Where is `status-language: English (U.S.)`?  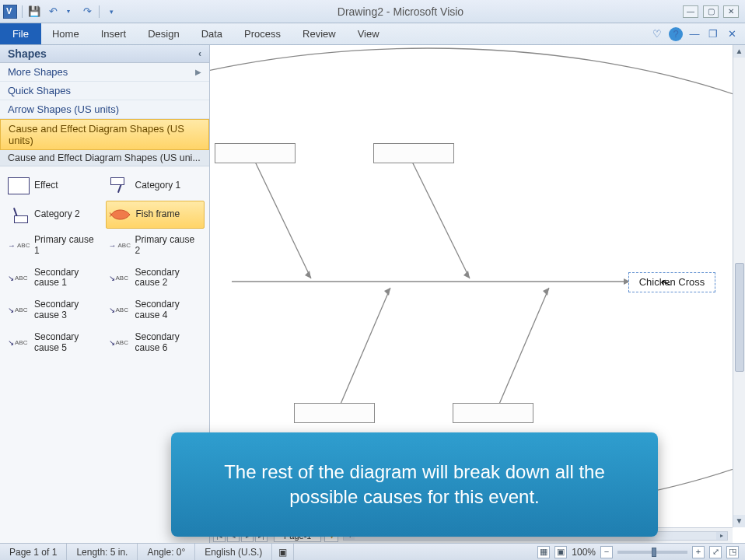
status-language: English (U.S.) is located at coordinates (233, 552).